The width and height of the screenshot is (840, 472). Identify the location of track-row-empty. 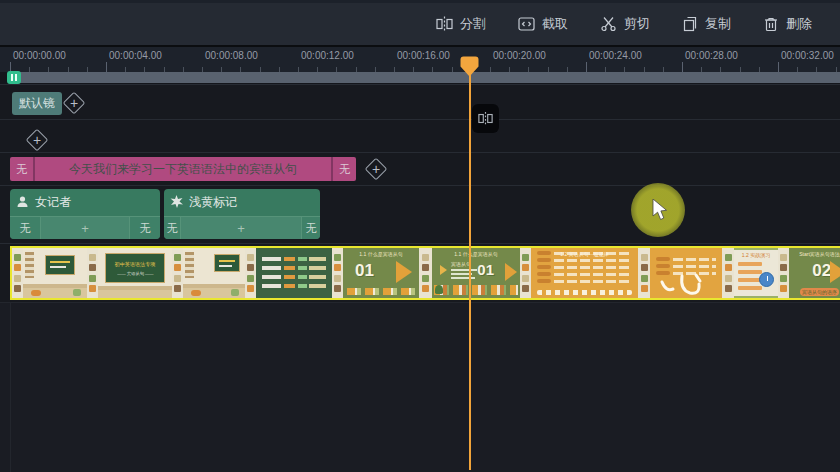
(420, 136).